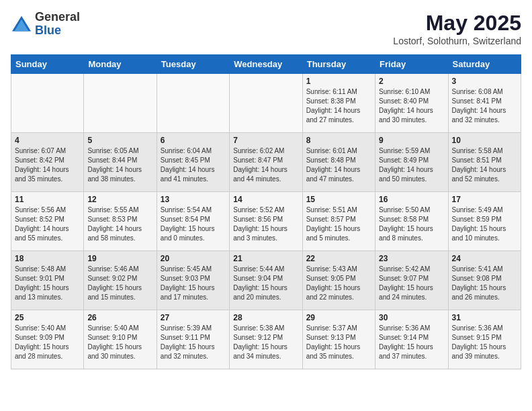 Image resolution: width=532 pixels, height=411 pixels. Describe the element at coordinates (46, 24) in the screenshot. I see `logo: General Blue` at that location.